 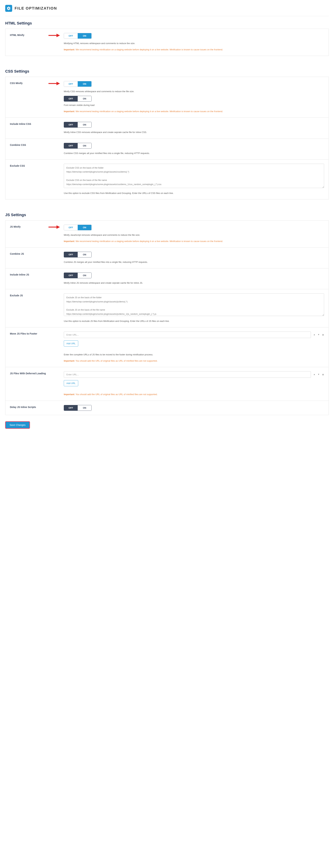 I want to click on row-move-footer: Move JS Files to Footer ▲▼✕ Add URL Ente…, so click(x=167, y=347).